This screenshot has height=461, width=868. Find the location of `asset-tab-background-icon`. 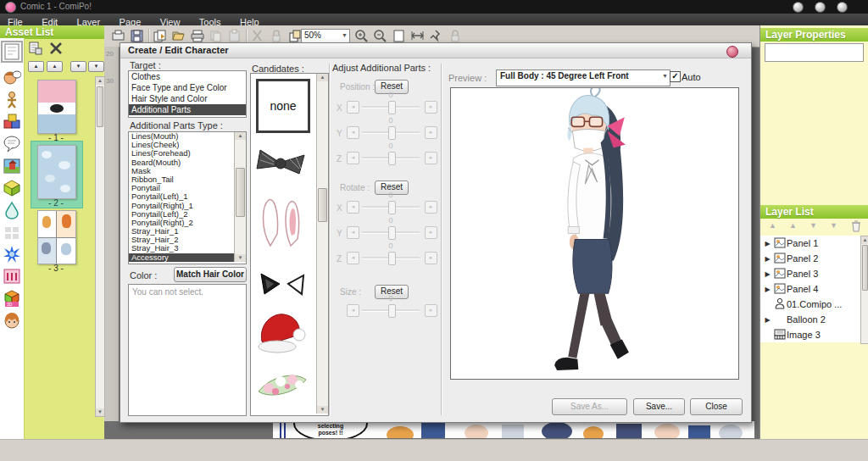

asset-tab-background-icon is located at coordinates (12, 166).